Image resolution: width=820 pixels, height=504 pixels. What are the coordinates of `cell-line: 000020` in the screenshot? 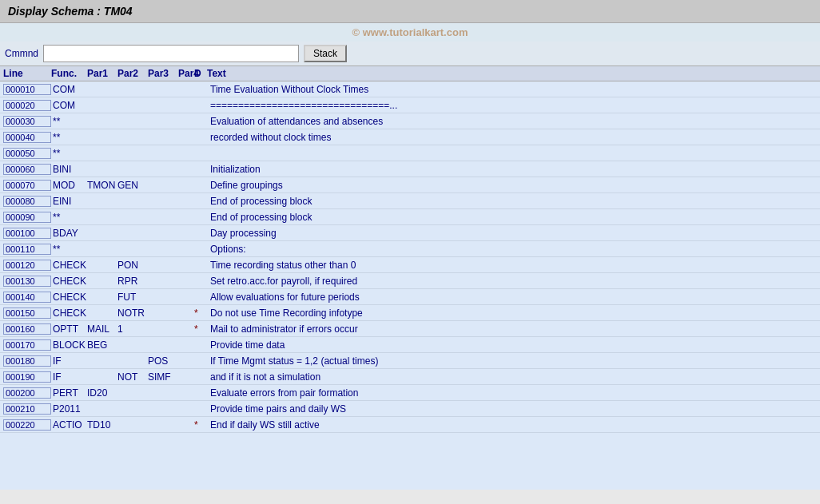 It's located at (27, 105).